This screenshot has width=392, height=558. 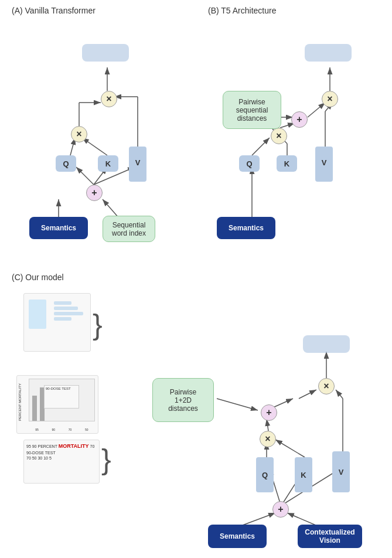 I want to click on q-block-b: Q, so click(x=250, y=164).